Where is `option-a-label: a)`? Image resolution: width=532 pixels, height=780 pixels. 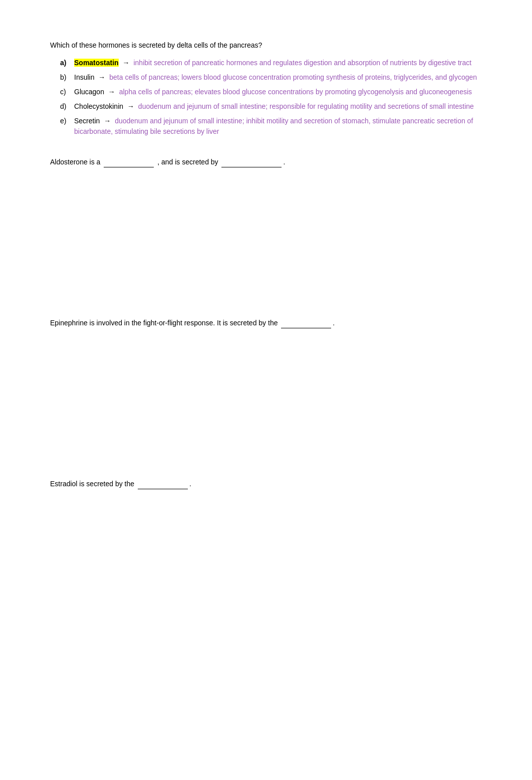 option-a-label: a) is located at coordinates (67, 63).